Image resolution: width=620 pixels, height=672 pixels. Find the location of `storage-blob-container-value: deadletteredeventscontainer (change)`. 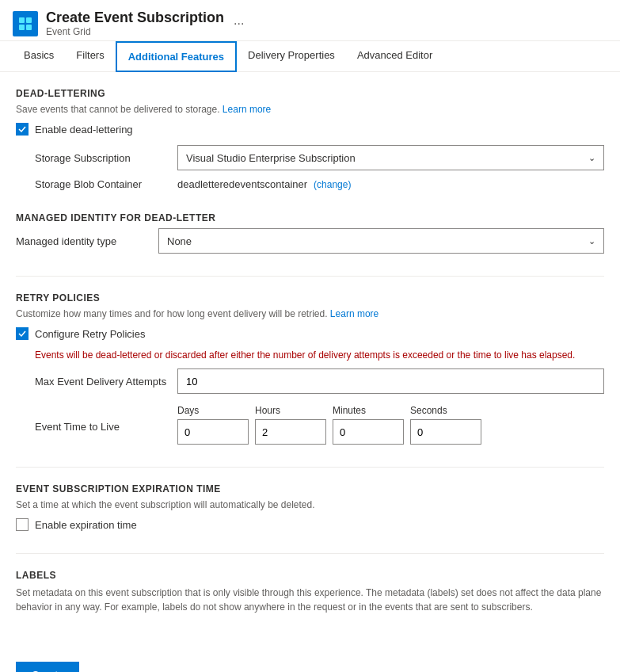

storage-blob-container-value: deadletteredeventscontainer (change) is located at coordinates (391, 184).